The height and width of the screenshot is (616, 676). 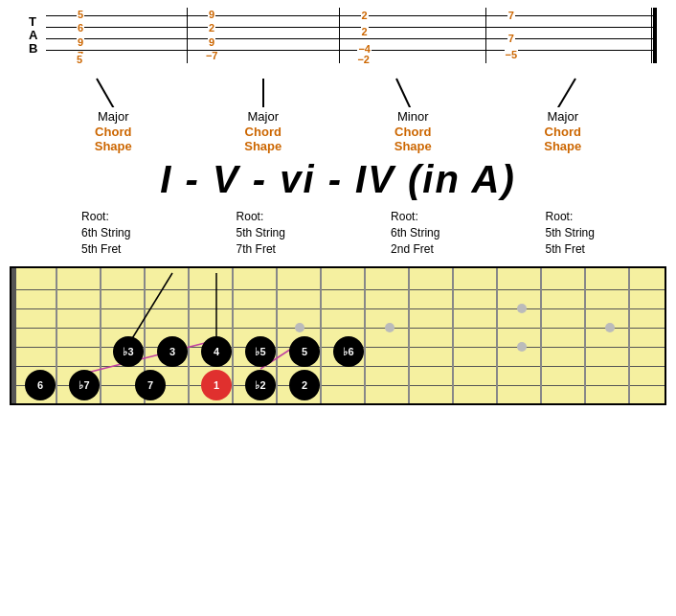 I want to click on arrow-1-svg, so click(x=113, y=89).